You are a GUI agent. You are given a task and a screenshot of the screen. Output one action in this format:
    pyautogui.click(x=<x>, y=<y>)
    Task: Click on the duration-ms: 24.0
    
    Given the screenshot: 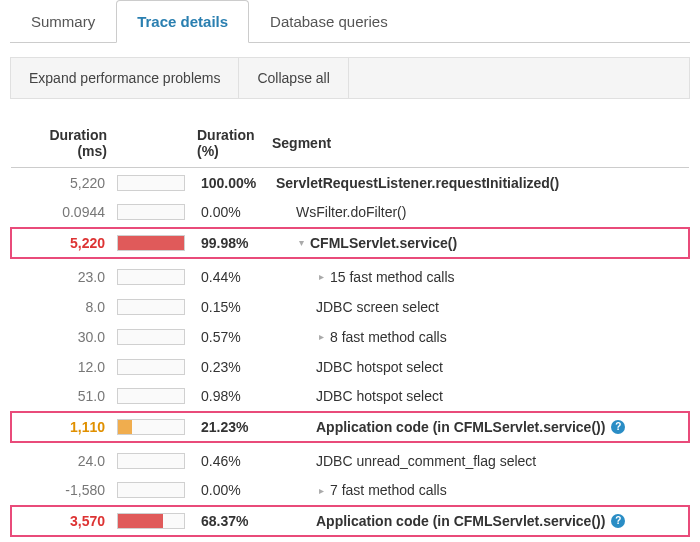 What is the action you would take?
    pyautogui.click(x=61, y=461)
    